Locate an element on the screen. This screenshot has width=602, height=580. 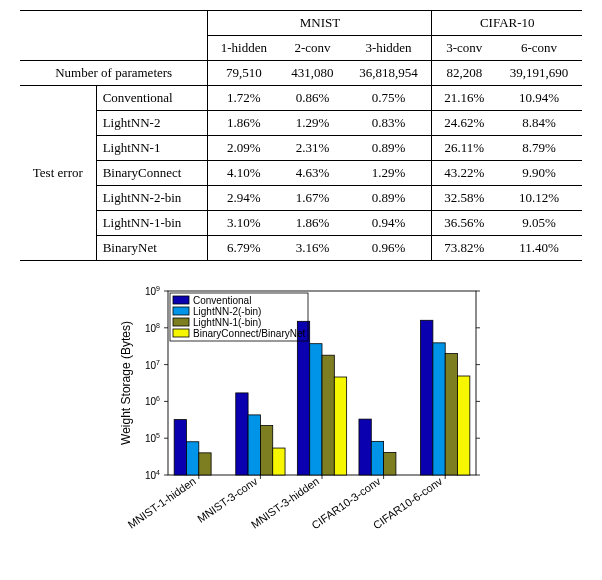
svg-text: CIFAR10-6-conv is located at coordinates (408, 504).